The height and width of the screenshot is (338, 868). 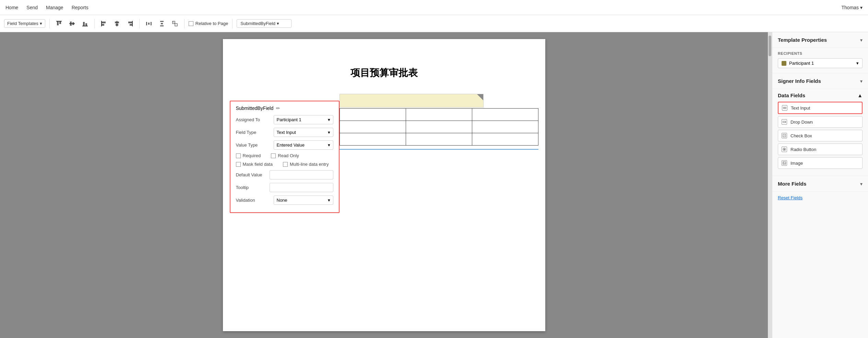 What do you see at coordinates (285, 120) in the screenshot?
I see `assigned-to-row: Assigned To Participant 1 ▾` at bounding box center [285, 120].